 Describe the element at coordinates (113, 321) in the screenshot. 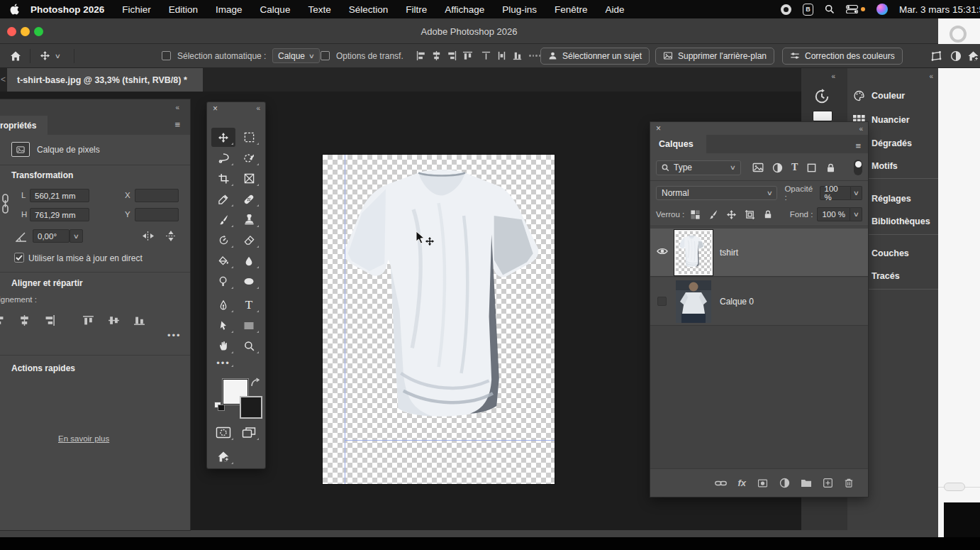

I see `align-vertical-centers-icon` at that location.